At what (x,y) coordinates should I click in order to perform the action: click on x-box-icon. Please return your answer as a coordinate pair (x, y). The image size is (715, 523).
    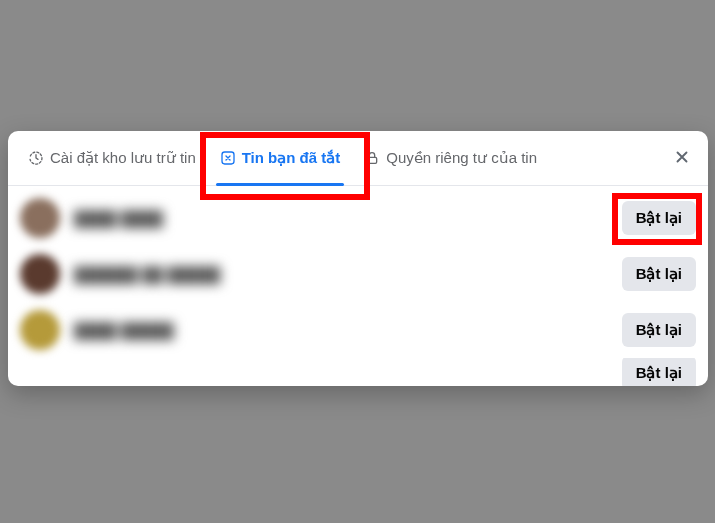
    Looking at the image, I should click on (228, 158).